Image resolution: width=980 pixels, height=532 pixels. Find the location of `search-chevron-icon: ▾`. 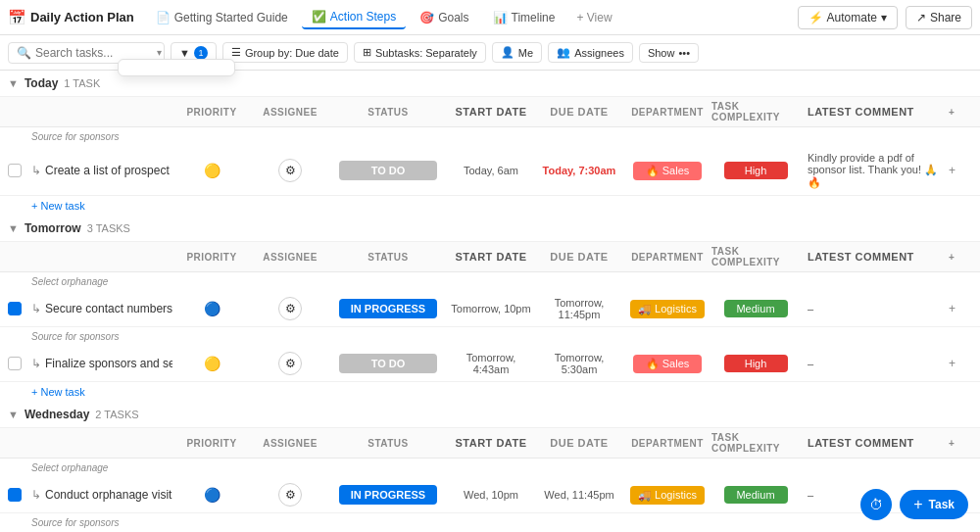

search-chevron-icon: ▾ is located at coordinates (159, 53).